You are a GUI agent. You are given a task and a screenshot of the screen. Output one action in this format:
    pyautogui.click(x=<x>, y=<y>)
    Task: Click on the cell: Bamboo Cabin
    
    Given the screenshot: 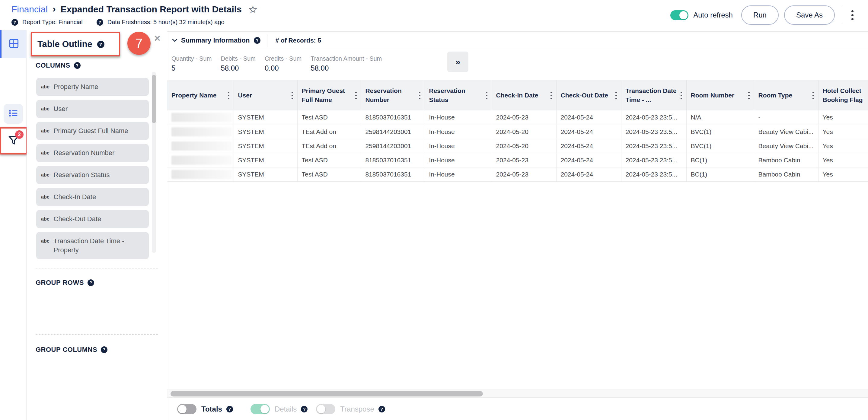 What is the action you would take?
    pyautogui.click(x=786, y=174)
    